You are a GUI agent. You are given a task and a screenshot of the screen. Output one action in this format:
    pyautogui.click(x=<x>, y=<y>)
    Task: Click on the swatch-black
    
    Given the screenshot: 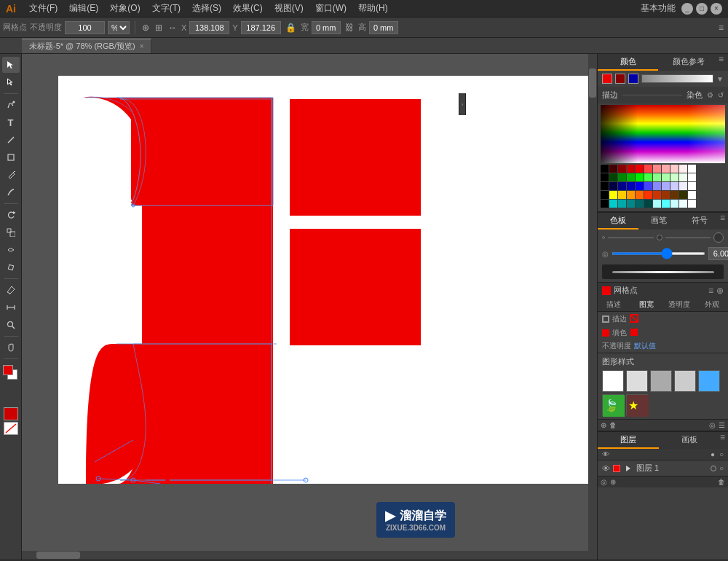 What is the action you would take?
    pyautogui.click(x=604, y=169)
    